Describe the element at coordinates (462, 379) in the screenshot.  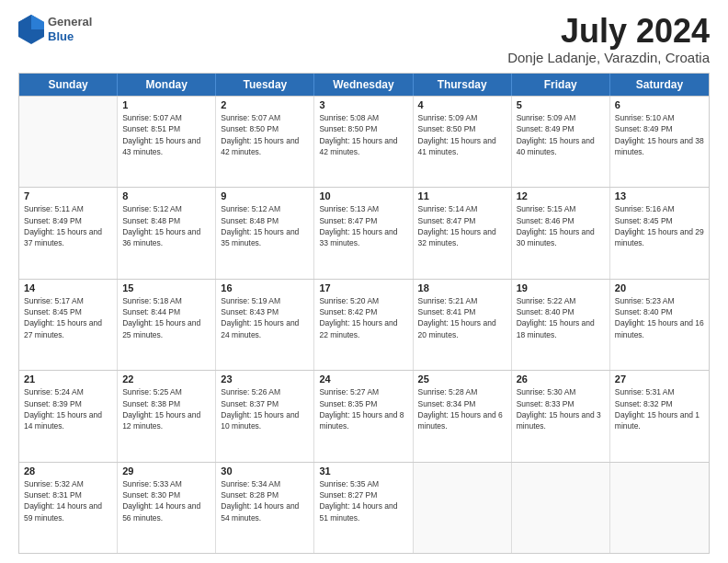
I see `day-number: 25` at that location.